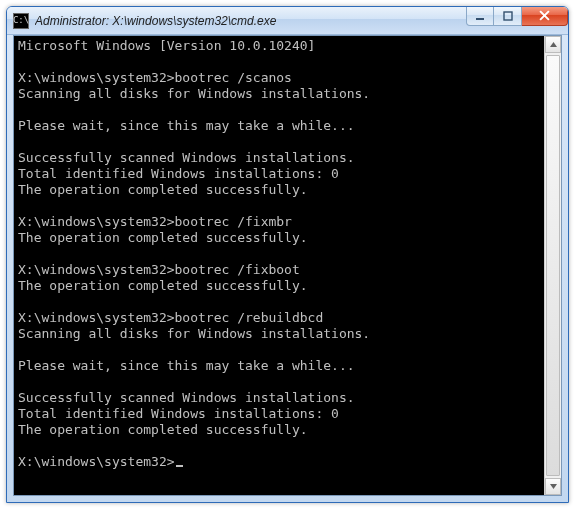 The height and width of the screenshot is (509, 575). I want to click on cursor-icon, so click(180, 466).